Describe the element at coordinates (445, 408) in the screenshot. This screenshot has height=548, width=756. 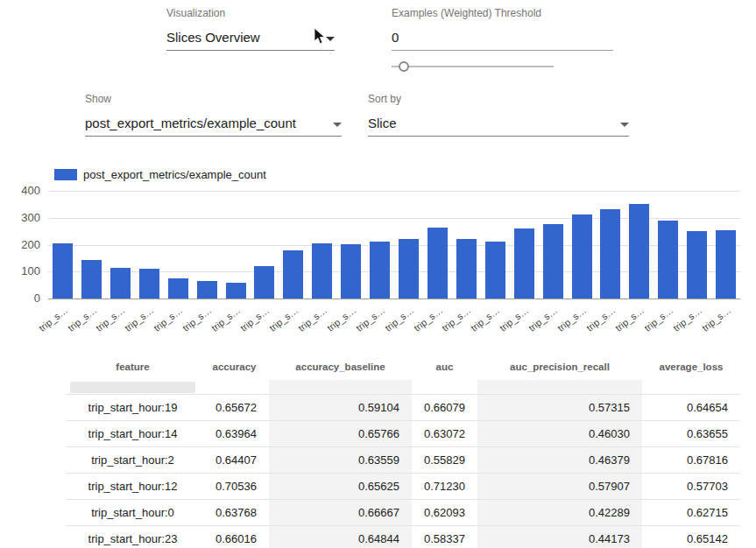
I see `metric-cell: 0.66079` at that location.